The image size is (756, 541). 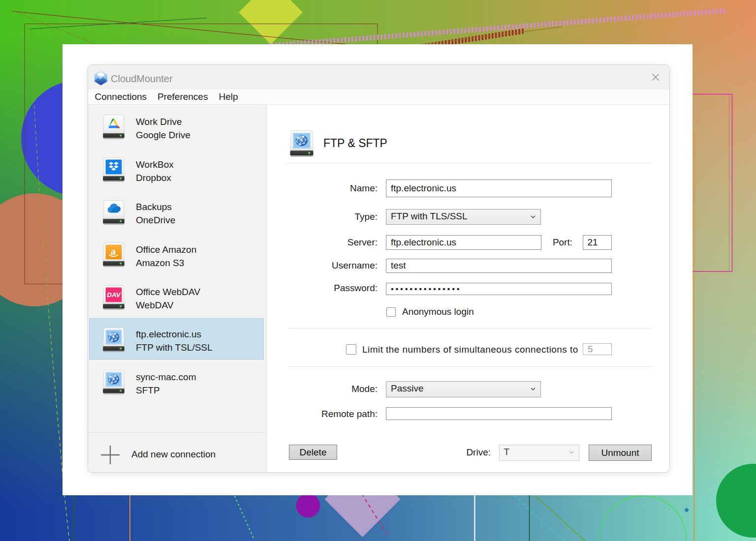 What do you see at coordinates (113, 251) in the screenshot?
I see `svg-text: a` at bounding box center [113, 251].